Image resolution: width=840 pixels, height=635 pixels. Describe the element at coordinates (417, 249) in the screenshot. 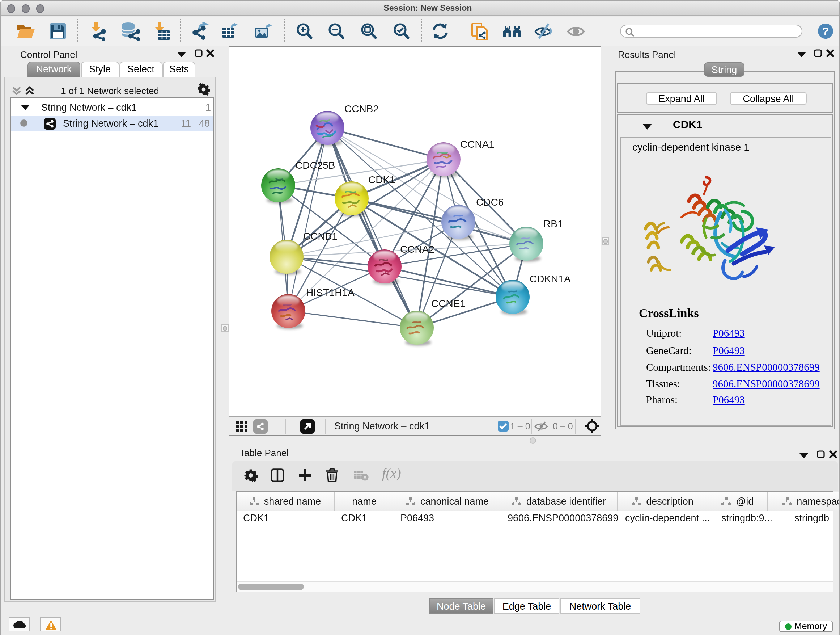

I see `svg-text: CCNA2` at that location.